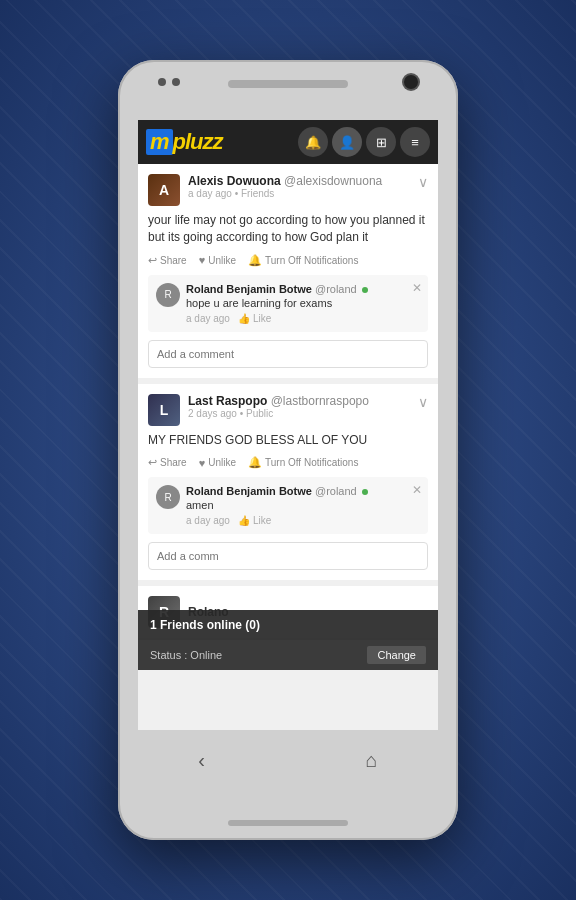 This screenshot has height=900, width=576. I want to click on post1-comment-time: a day ago, so click(208, 318).